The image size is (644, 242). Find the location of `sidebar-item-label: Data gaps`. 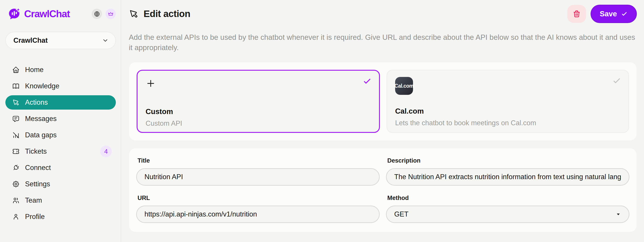

sidebar-item-label: Data gaps is located at coordinates (41, 135).